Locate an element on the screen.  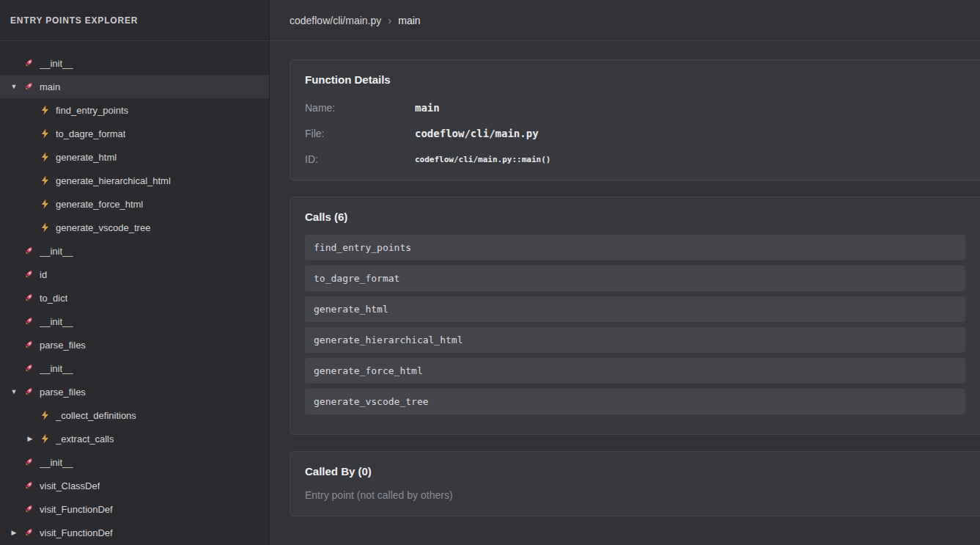
call-item-generate_vscode_tree: generate_vscode_tree is located at coordinates (635, 402).